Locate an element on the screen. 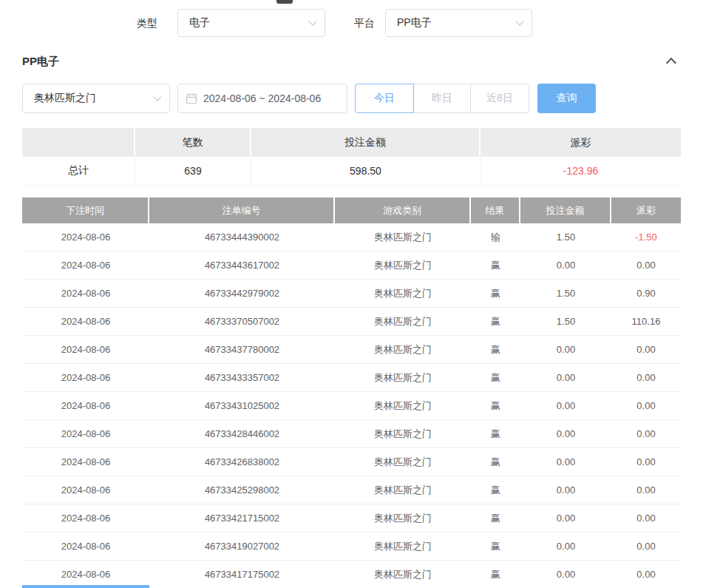 The image size is (703, 588). cell-bet-id: 46733370507002 is located at coordinates (242, 321).